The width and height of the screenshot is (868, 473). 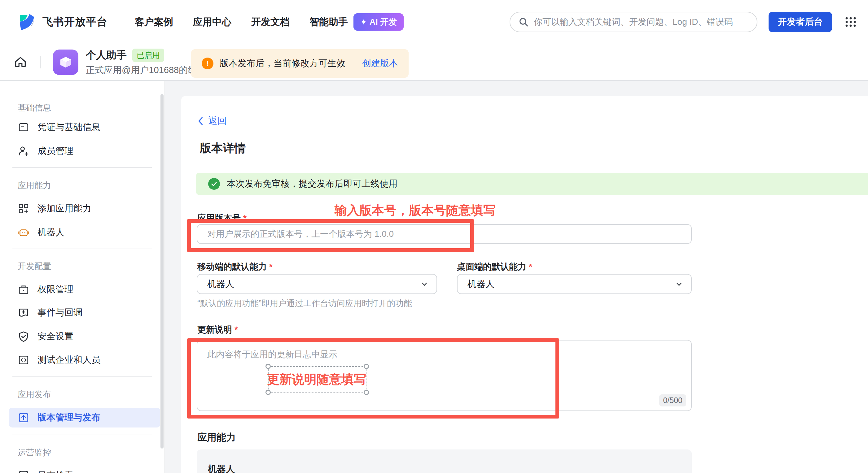 What do you see at coordinates (63, 22) in the screenshot?
I see `brand: 飞书开放平台` at bounding box center [63, 22].